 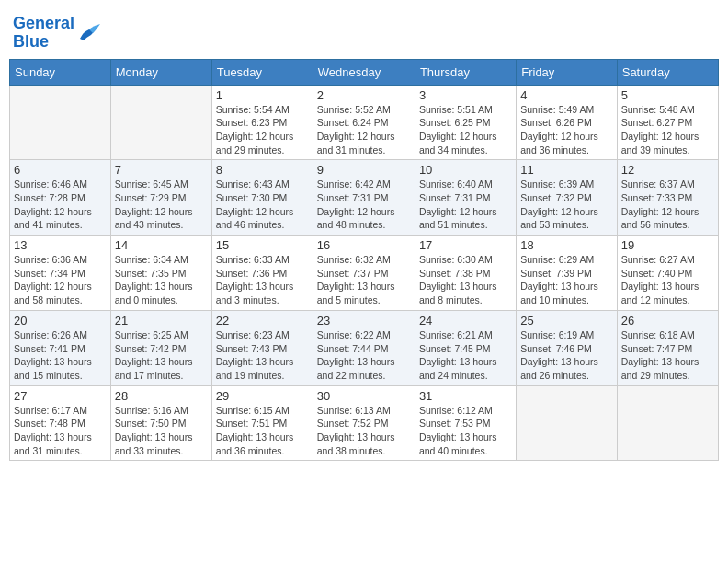 What do you see at coordinates (61, 320) in the screenshot?
I see `day-number: 20` at bounding box center [61, 320].